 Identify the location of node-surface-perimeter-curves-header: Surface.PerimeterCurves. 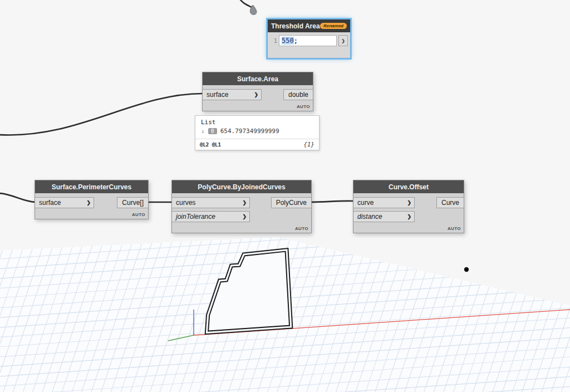
(91, 187).